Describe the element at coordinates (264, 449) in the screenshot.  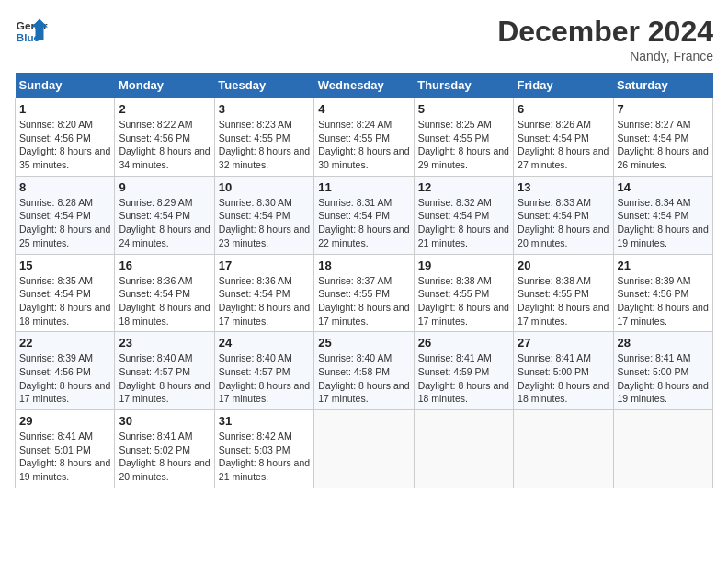
I see `calendar-cell: 31Sunrise: 8:42 AMSunset: 5:03 PMDayligh…` at that location.